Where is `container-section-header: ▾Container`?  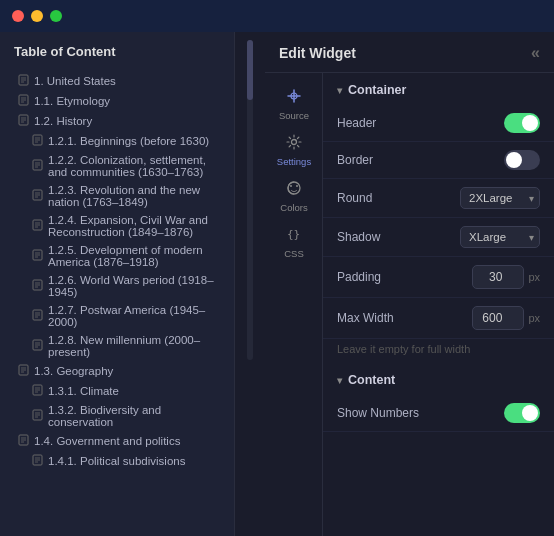 container-section-header: ▾Container is located at coordinates (438, 89).